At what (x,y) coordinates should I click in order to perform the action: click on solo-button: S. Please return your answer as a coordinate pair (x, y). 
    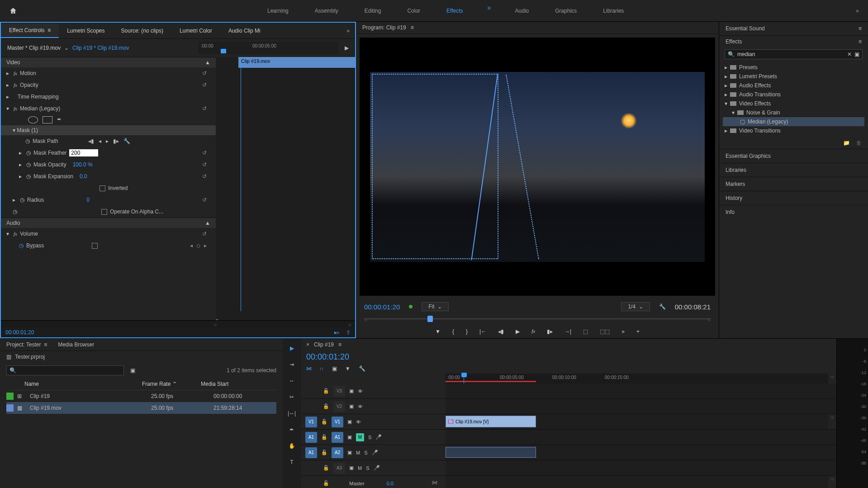
    Looking at the image, I should click on (370, 437).